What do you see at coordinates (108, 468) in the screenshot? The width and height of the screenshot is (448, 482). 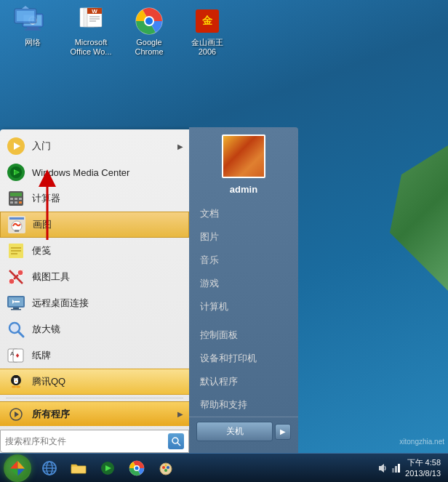 I see `taskbar-media` at bounding box center [108, 468].